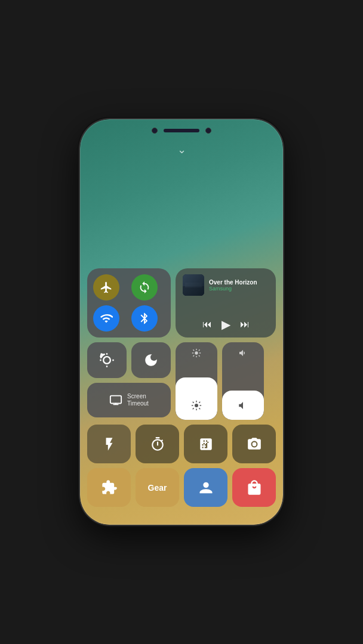 This screenshot has height=644, width=363. Describe the element at coordinates (158, 444) in the screenshot. I see `timer-button` at that location.